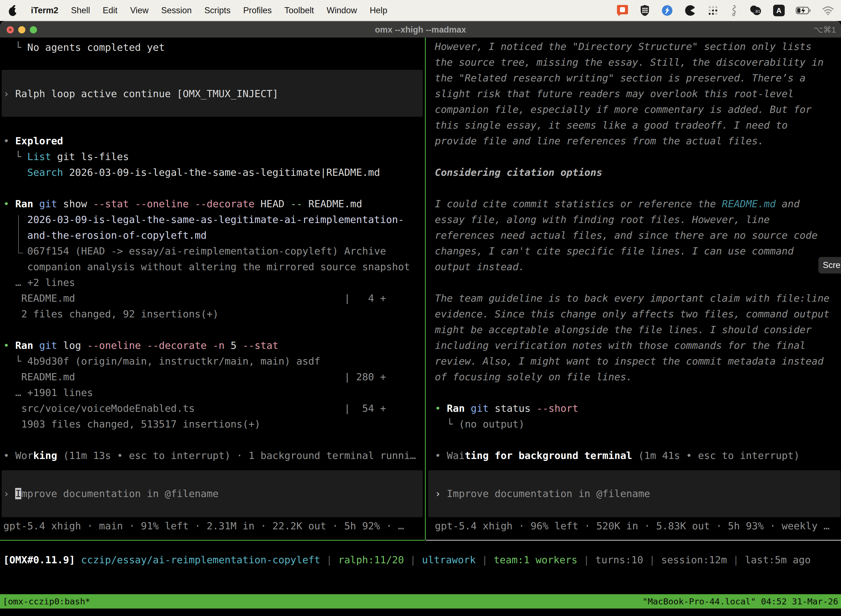  I want to click on tmux-status-bar: [omx-cczip0:bash* "MacBook-Pro-44.local"…, so click(420, 601).